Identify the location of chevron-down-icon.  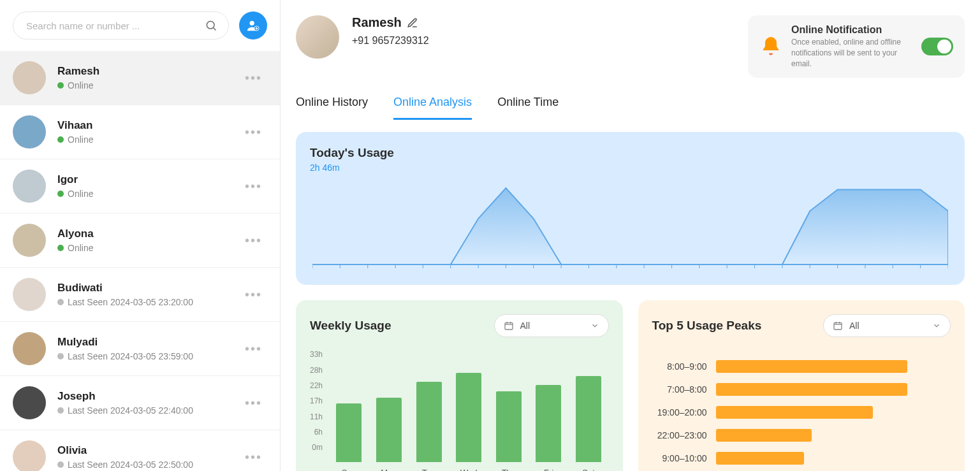
(937, 326).